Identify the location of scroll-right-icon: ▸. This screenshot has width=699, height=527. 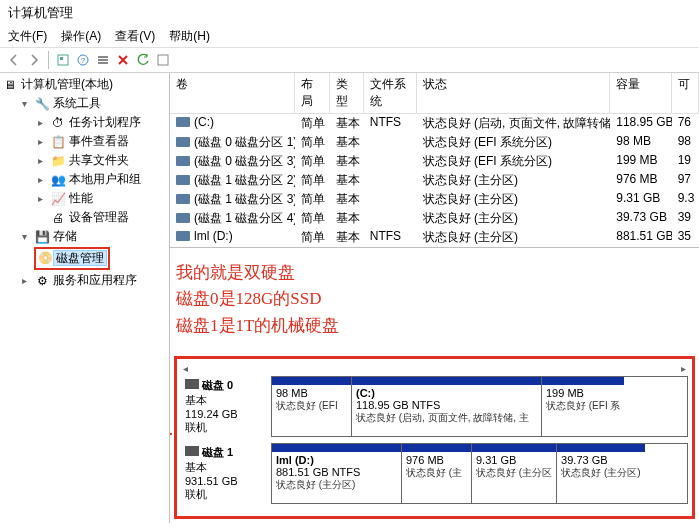
(684, 368).